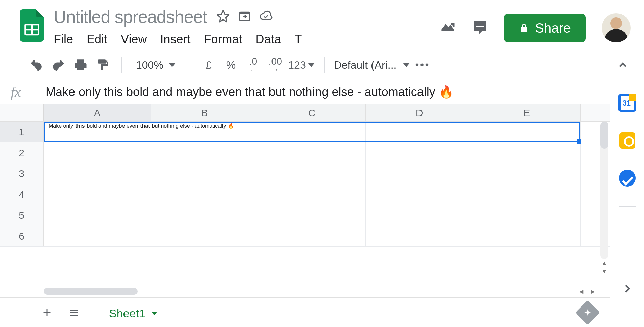 This screenshot has width=644, height=327. I want to click on cloud-status-icon, so click(266, 17).